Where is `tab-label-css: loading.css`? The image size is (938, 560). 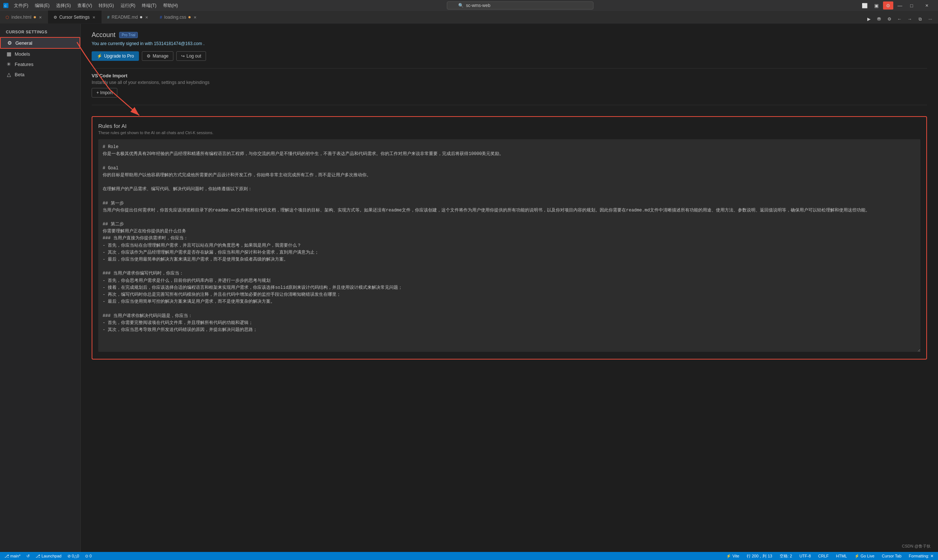
tab-label-css: loading.css is located at coordinates (175, 17).